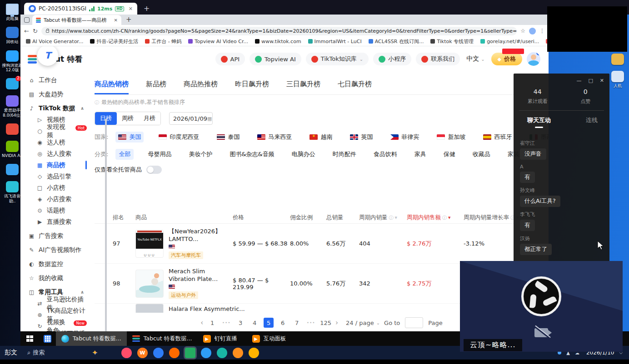 This screenshot has width=629, height=364. I want to click on site-logo-text: ut 特看, so click(69, 59).